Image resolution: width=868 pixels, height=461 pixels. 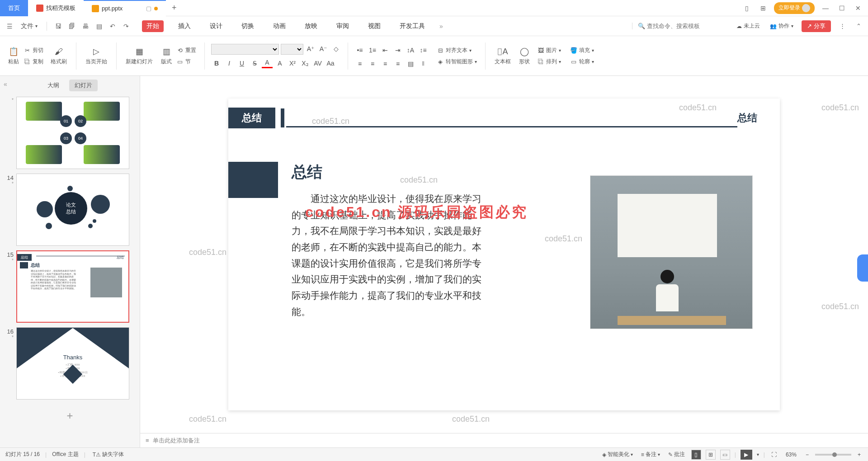 I want to click on zoom-in-button: +, so click(x=859, y=455).